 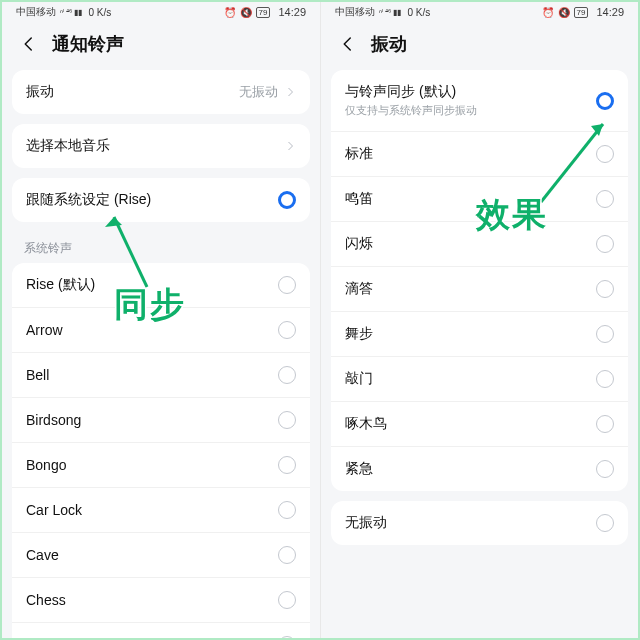 I want to click on list-item-label: 标准, so click(x=359, y=154).